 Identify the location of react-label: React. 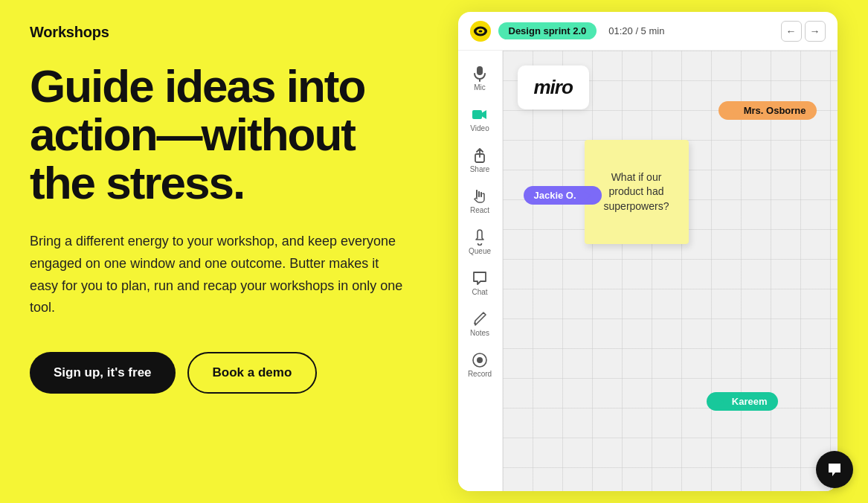
(480, 210).